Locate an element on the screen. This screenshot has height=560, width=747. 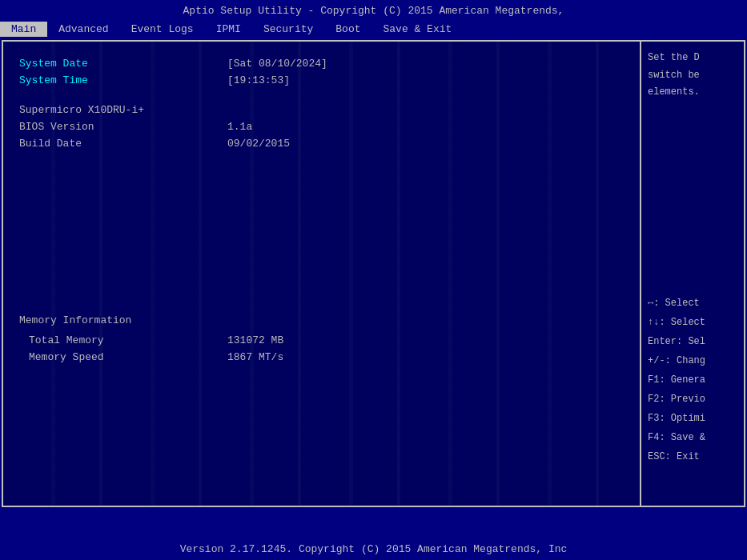
nav-f1: F1: Genera is located at coordinates (693, 380).